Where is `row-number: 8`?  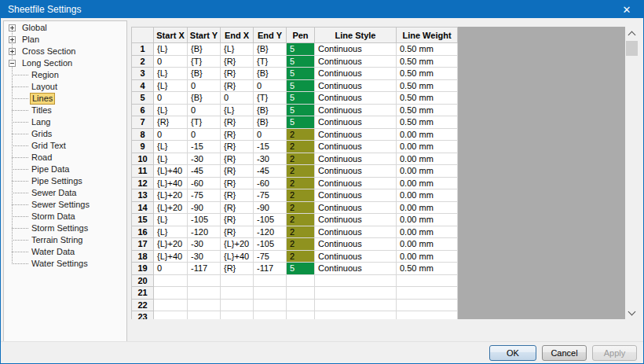 row-number: 8 is located at coordinates (143, 134).